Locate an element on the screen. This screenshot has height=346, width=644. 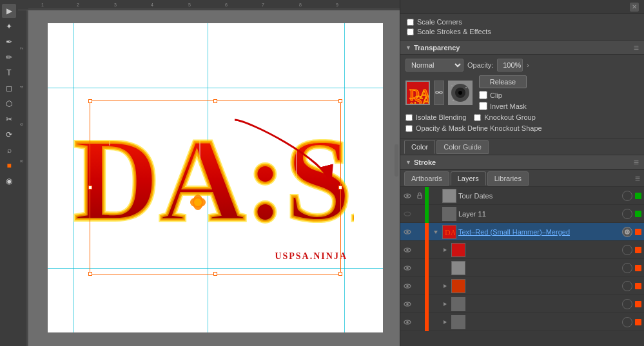
opacity-increase-arrow: › is located at coordinates (527, 66).